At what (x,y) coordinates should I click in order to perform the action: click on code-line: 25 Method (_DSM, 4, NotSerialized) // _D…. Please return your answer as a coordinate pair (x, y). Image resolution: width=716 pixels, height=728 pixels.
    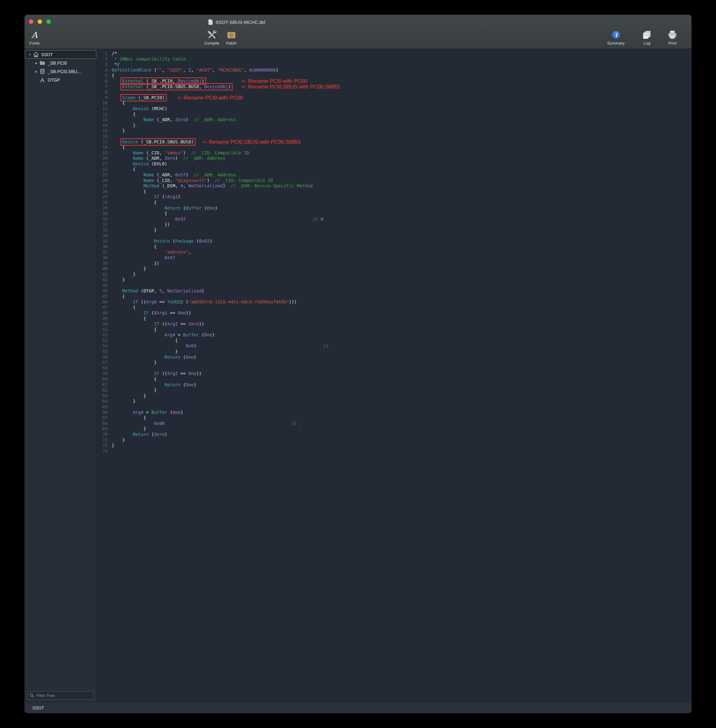
    Looking at the image, I should click on (394, 186).